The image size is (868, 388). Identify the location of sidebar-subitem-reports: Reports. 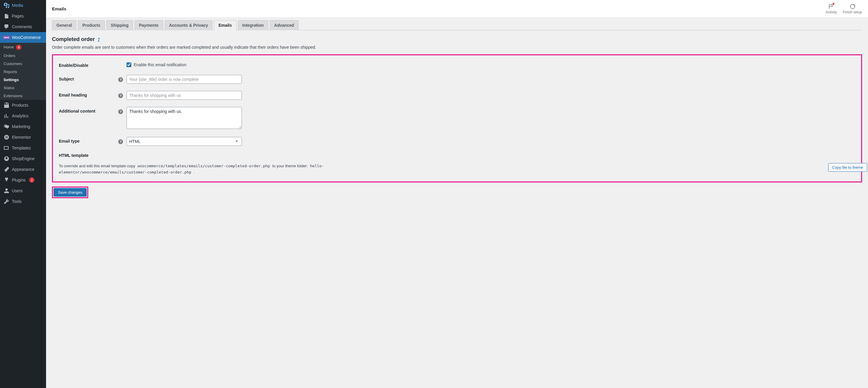
(23, 72).